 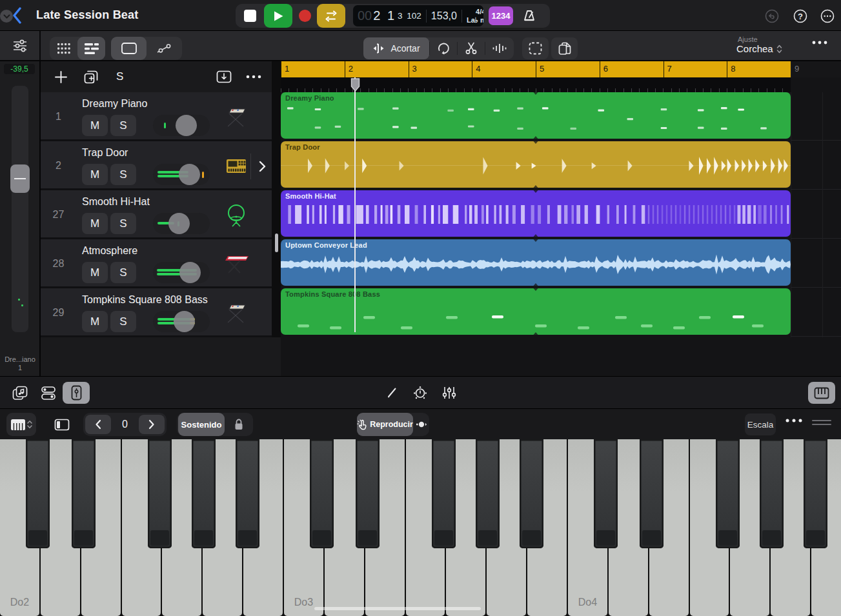 What do you see at coordinates (110, 251) in the screenshot?
I see `track-name: Atmosphere` at bounding box center [110, 251].